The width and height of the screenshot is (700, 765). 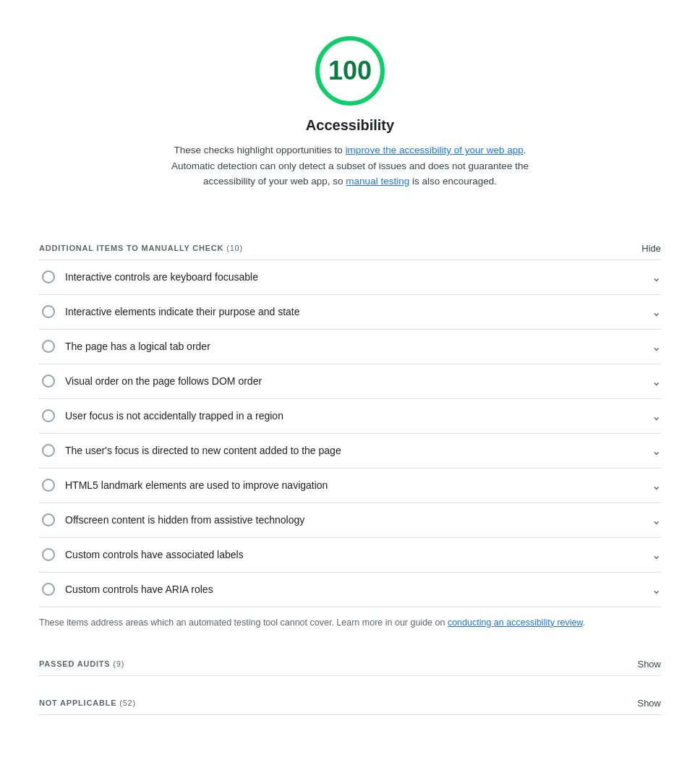 What do you see at coordinates (350, 667) in the screenshot?
I see `passed-audits-header: PASSED AUDITS (9) Show` at bounding box center [350, 667].